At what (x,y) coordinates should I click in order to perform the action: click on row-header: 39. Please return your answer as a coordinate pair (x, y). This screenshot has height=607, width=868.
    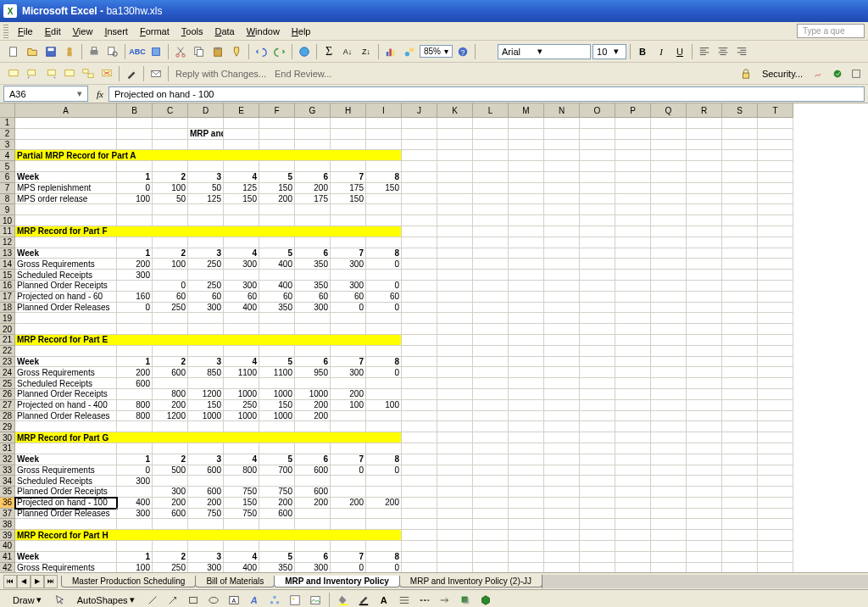
    Looking at the image, I should click on (8, 536).